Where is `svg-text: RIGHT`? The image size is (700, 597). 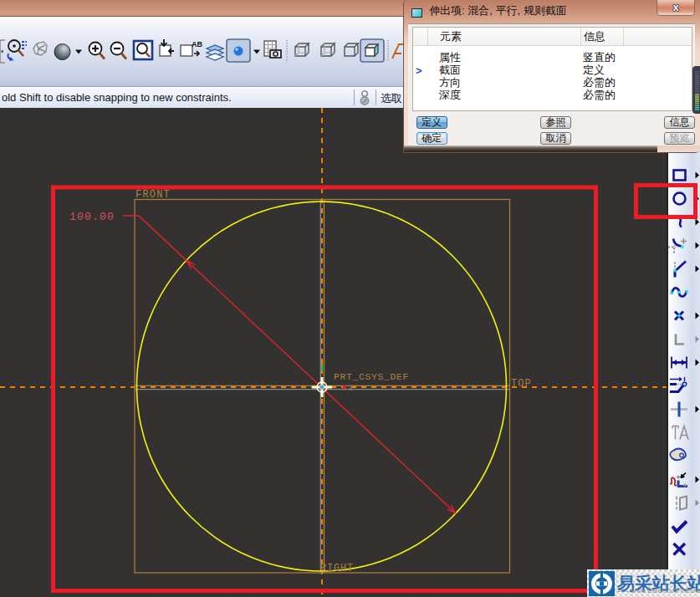
svg-text: RIGHT is located at coordinates (337, 569).